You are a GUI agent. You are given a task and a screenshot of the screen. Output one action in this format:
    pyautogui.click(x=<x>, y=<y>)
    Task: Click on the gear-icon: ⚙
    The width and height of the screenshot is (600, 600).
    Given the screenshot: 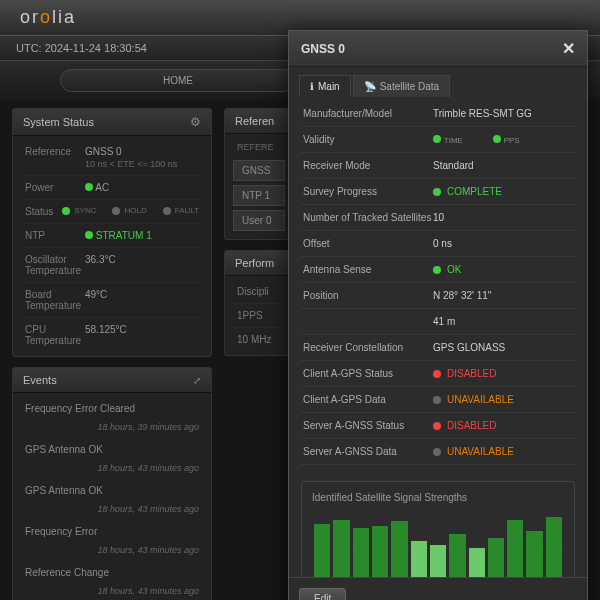 What is the action you would take?
    pyautogui.click(x=196, y=122)
    